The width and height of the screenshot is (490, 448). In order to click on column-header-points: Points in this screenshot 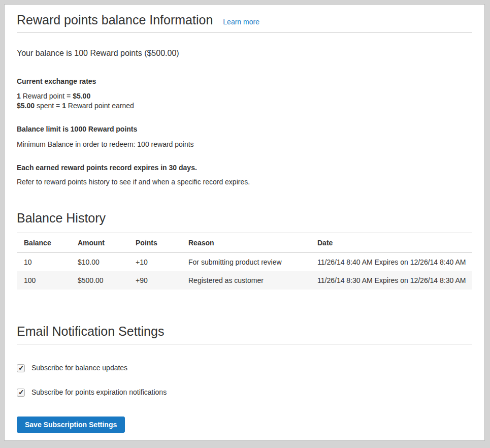, I will do `click(155, 243)`.